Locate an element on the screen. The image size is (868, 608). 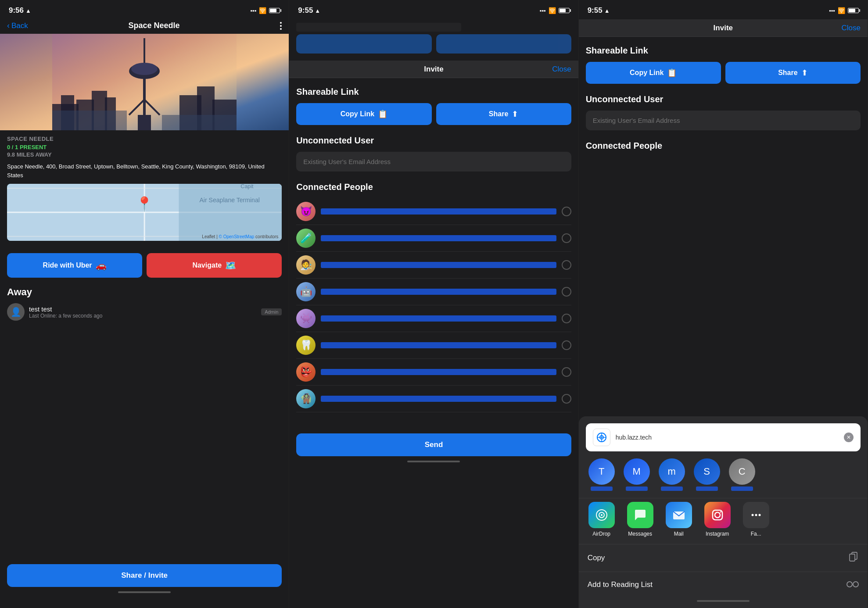
avatar-5: 👾 is located at coordinates (306, 318).